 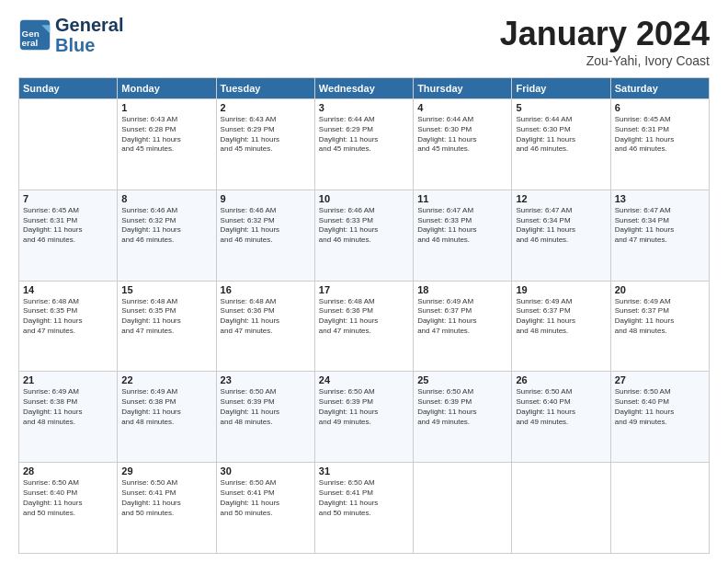 I want to click on day-number: 6, so click(x=660, y=108).